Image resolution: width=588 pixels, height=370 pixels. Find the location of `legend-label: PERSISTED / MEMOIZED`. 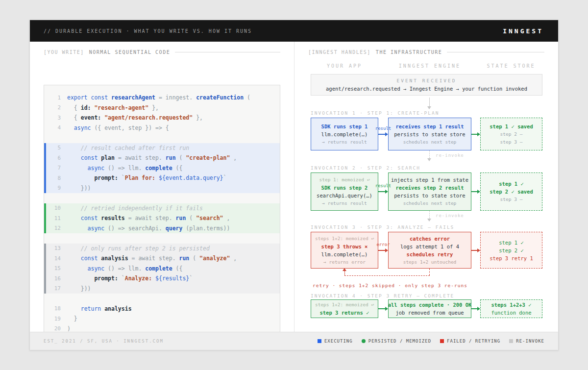

legend-label: PERSISTED / MEMOIZED is located at coordinates (400, 341).